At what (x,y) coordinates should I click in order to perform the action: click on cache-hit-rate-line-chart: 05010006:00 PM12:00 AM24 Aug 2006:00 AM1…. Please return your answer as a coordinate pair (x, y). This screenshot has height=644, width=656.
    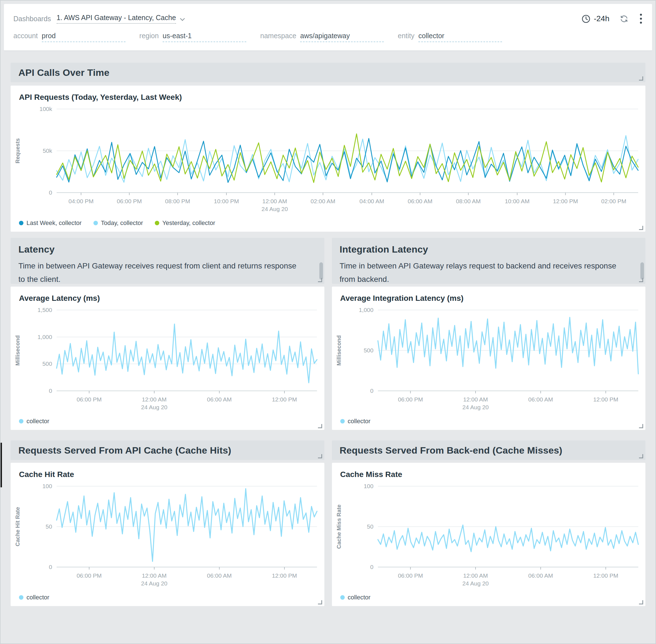
    Looking at the image, I should click on (167, 536).